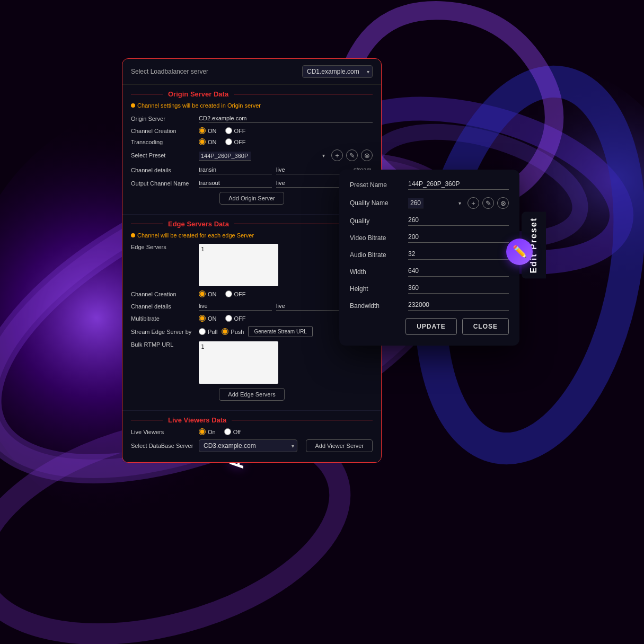 The image size is (644, 644). What do you see at coordinates (133, 235) in the screenshot?
I see `edge-info-dot` at bounding box center [133, 235].